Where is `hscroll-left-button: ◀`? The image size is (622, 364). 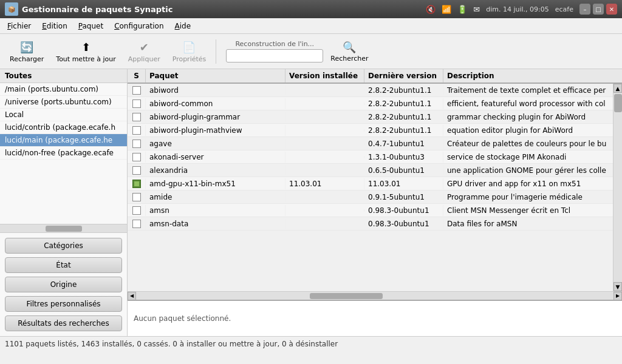
hscroll-left-button: ◀ is located at coordinates (132, 296).